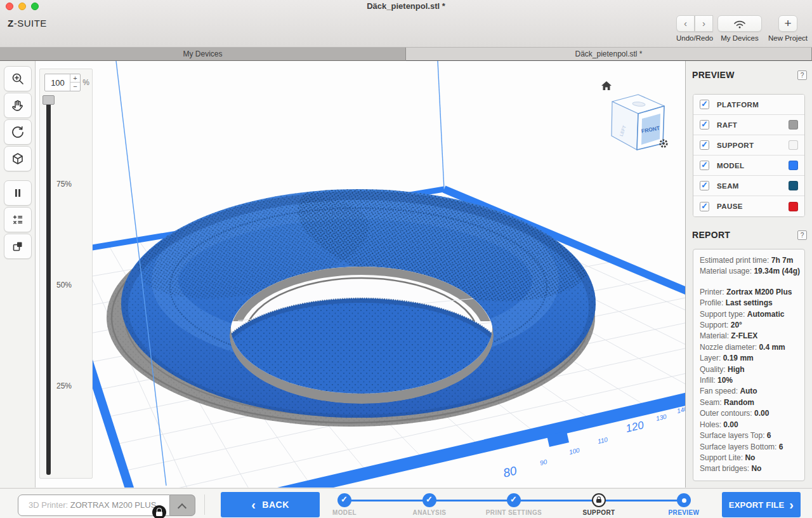 This screenshot has height=518, width=812. What do you see at coordinates (749, 274) in the screenshot?
I see `right-panel: PREVIEW ? PLATFORM RAFT SUPPORT MODEL SE…` at bounding box center [749, 274].